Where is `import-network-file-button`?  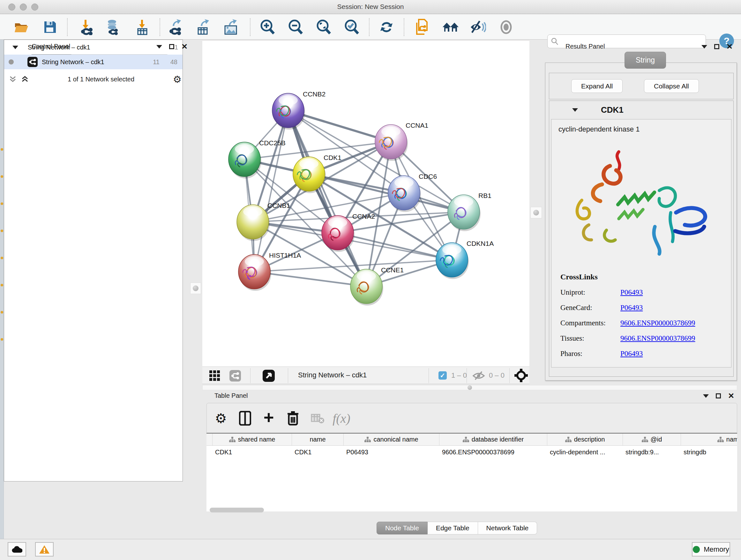
import-network-file-button is located at coordinates (86, 27).